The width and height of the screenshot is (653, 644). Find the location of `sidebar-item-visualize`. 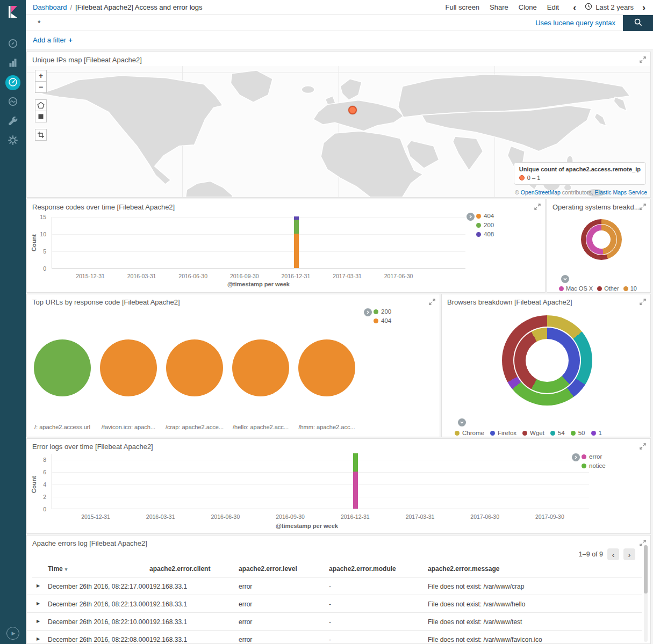

sidebar-item-visualize is located at coordinates (13, 63).